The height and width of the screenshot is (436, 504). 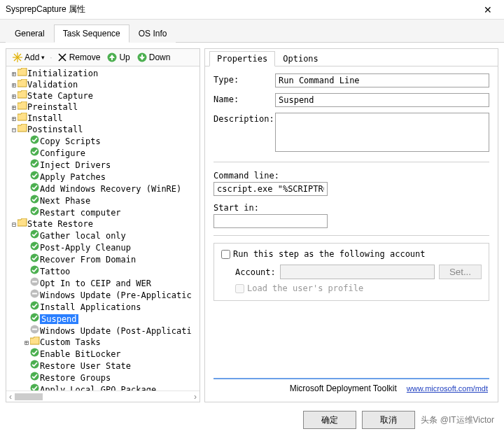 I want to click on tree-item-label: State Capture, so click(x=60, y=96).